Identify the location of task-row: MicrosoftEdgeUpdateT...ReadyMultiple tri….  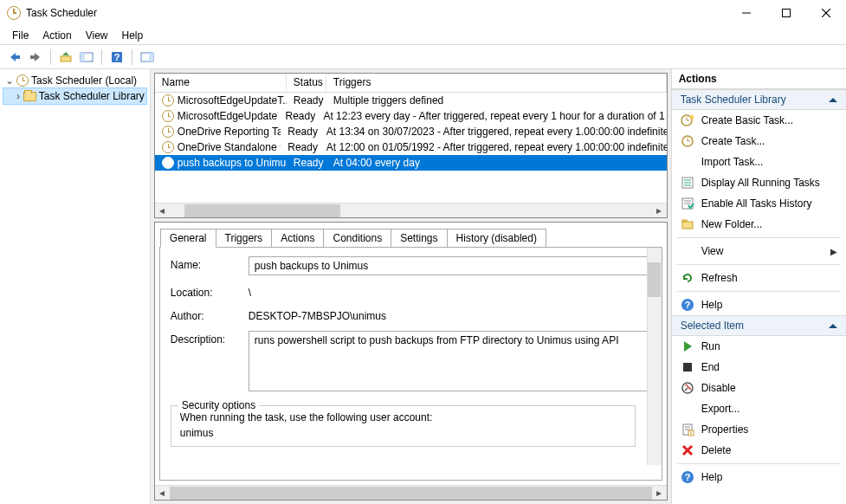
(410, 100).